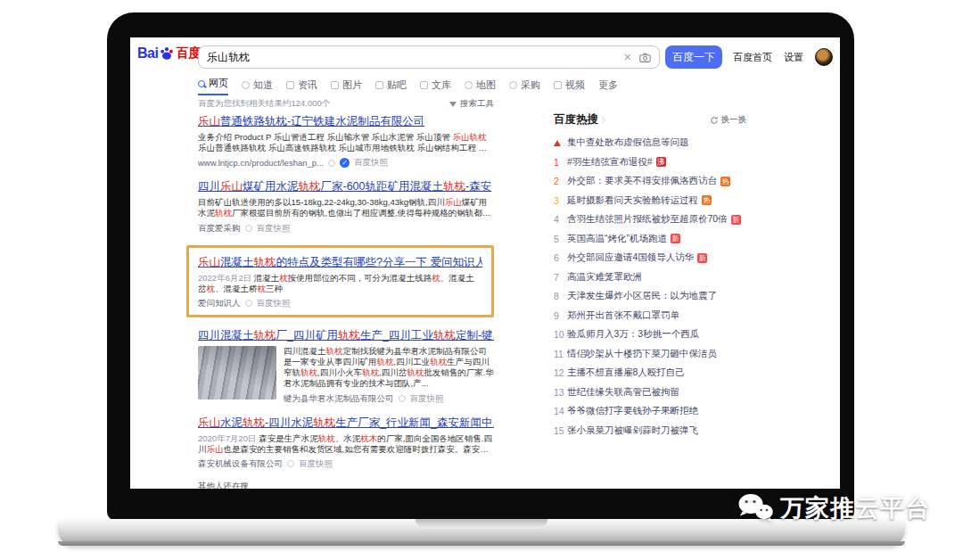 This screenshot has height=560, width=963. Describe the element at coordinates (650, 296) in the screenshot. I see `hot-search-item: 8天津发生爆炸小区居民：以为地震了` at that location.